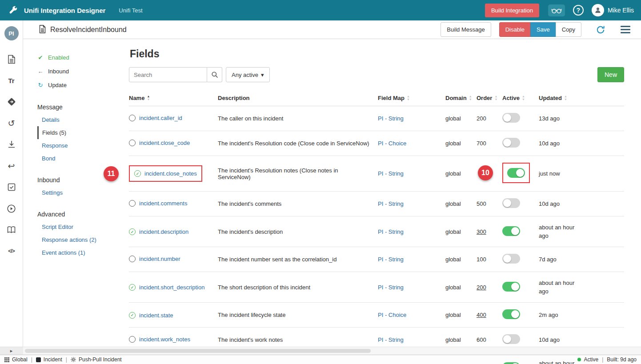 The height and width of the screenshot is (364, 641). I want to click on field-order: 300, so click(481, 232).